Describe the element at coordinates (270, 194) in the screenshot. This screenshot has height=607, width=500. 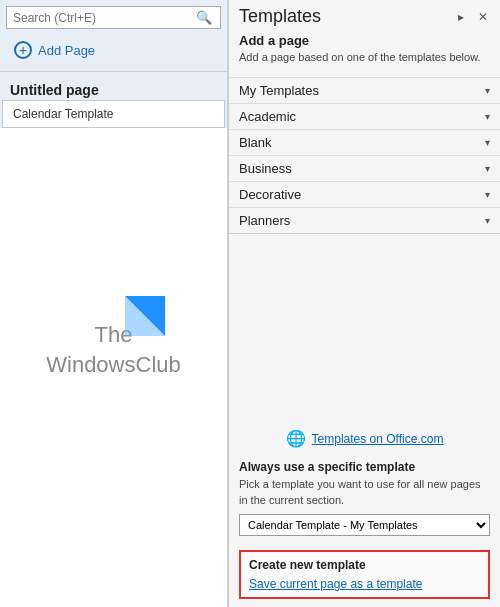
I see `category-decorative-label: Decorative` at that location.